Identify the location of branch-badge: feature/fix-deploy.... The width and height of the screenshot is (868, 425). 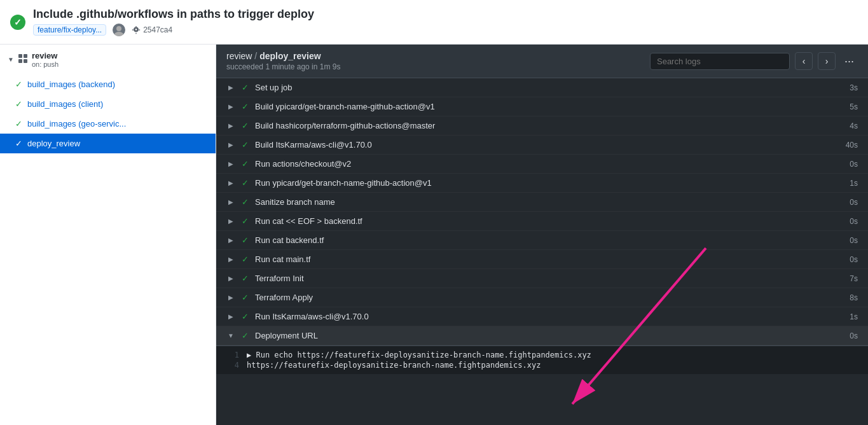
(70, 30).